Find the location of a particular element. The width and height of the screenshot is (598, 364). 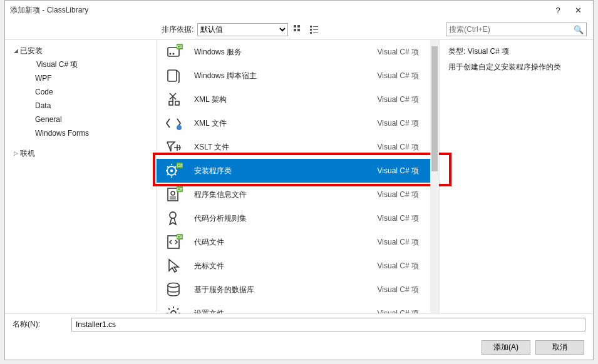

detail-type-value: Visual C# 项 is located at coordinates (488, 51).